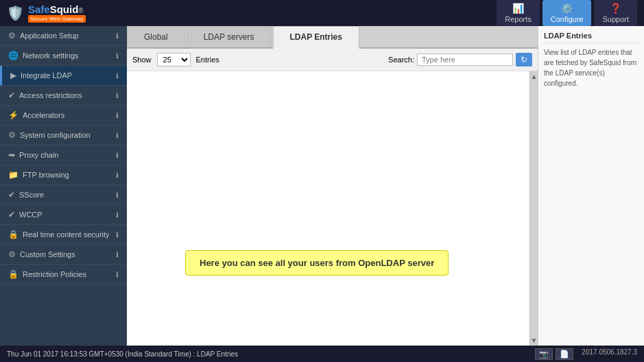 The height and width of the screenshot is (362, 644). Describe the element at coordinates (47, 75) in the screenshot. I see `sidebar-label-integrate-ldap: Integrate LDAP` at that location.